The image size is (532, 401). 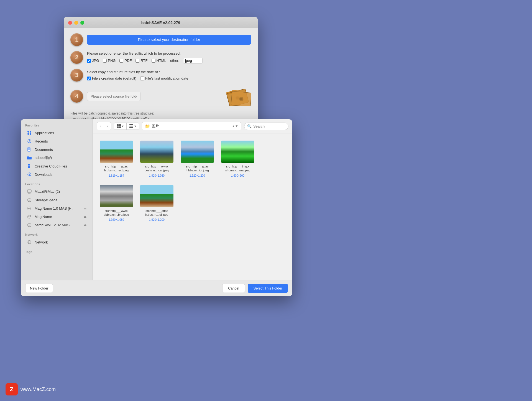 What do you see at coordinates (238, 176) in the screenshot?
I see `file-dims: 1,600×900` at bounding box center [238, 176].